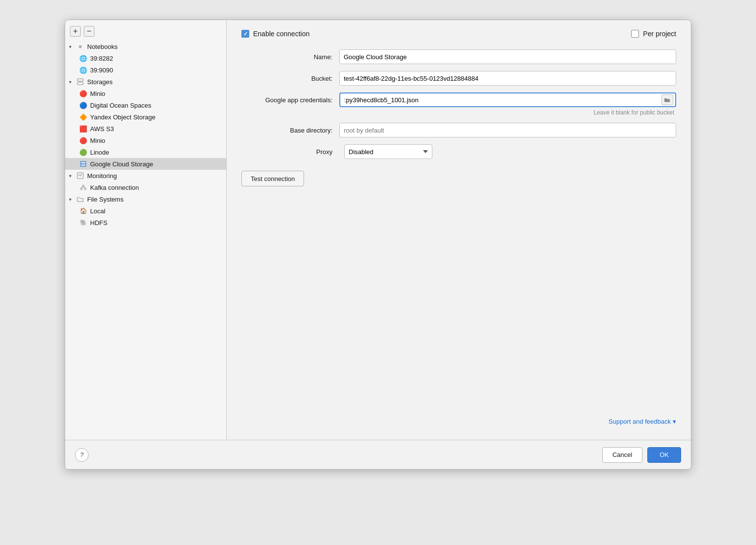  I want to click on sidebar-item-filesystems: ▾ File Systems, so click(146, 199).